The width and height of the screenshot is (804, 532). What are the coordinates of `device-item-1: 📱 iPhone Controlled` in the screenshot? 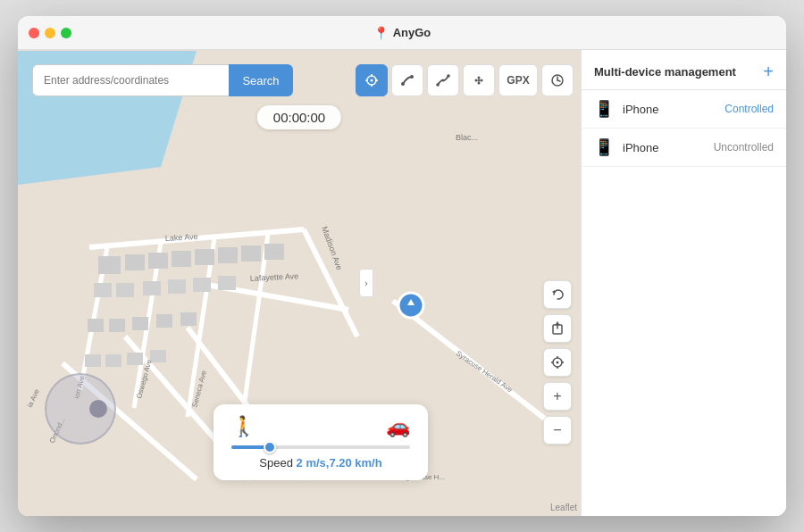 It's located at (684, 109).